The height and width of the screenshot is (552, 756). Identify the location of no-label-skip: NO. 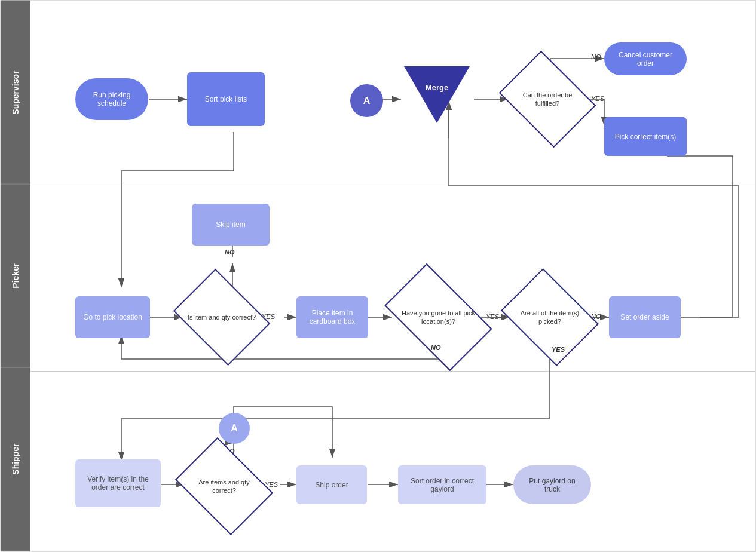
(229, 252).